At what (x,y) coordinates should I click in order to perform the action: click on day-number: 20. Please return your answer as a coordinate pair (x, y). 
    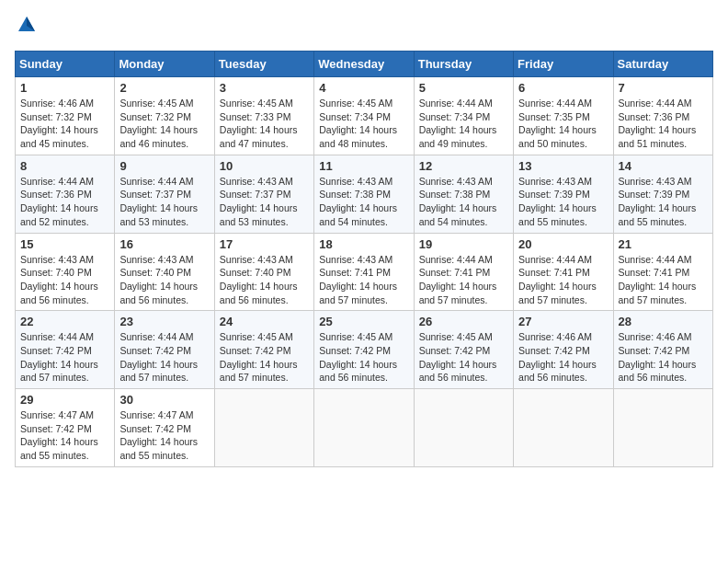
    Looking at the image, I should click on (563, 245).